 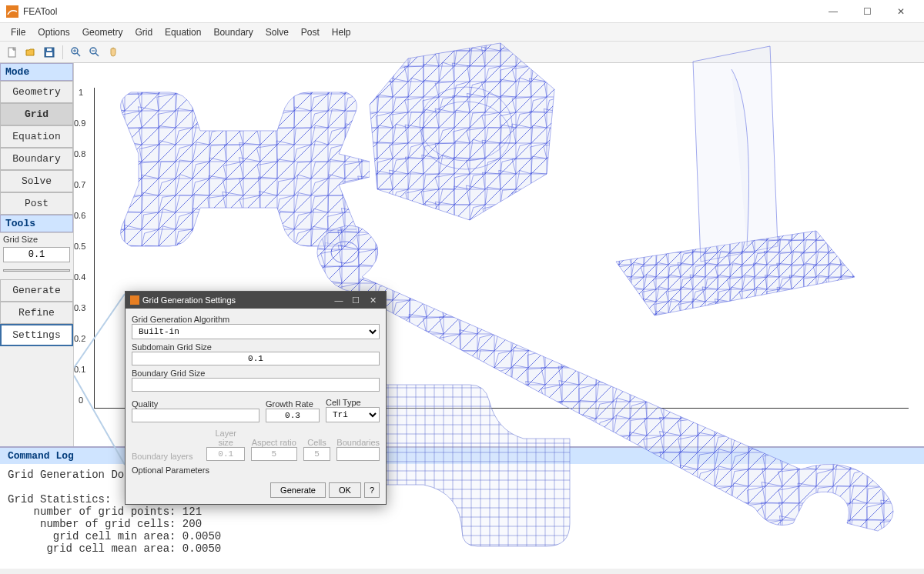 I want to click on algorithm-select: Built-in, so click(x=256, y=332).